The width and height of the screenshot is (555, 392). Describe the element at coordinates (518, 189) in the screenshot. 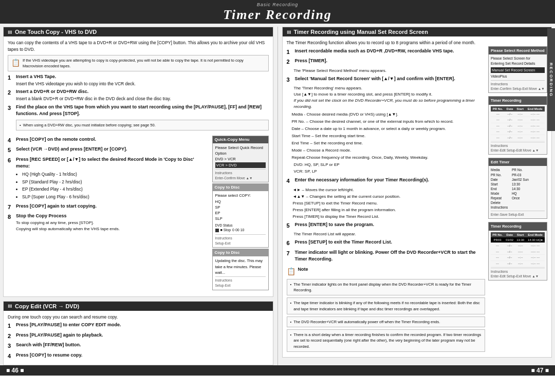

I see `edit-timer-table: MediaPR No. PR No.PR-03 DateJan/02 Sun S…` at that location.